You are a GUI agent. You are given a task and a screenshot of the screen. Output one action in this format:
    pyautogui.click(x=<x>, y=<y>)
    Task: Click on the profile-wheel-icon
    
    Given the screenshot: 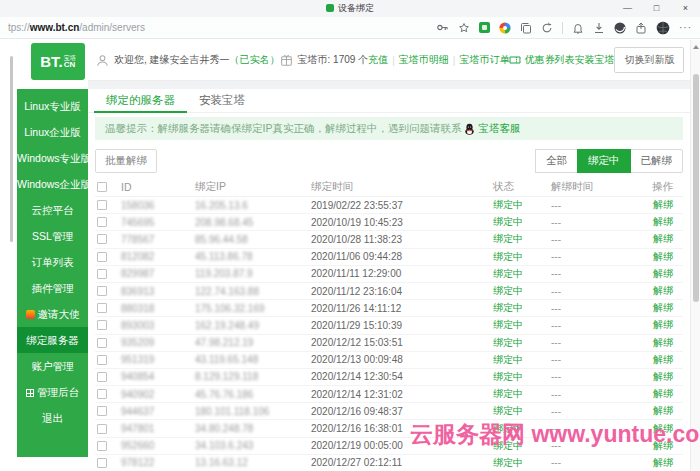 What is the action you would take?
    pyautogui.click(x=505, y=28)
    